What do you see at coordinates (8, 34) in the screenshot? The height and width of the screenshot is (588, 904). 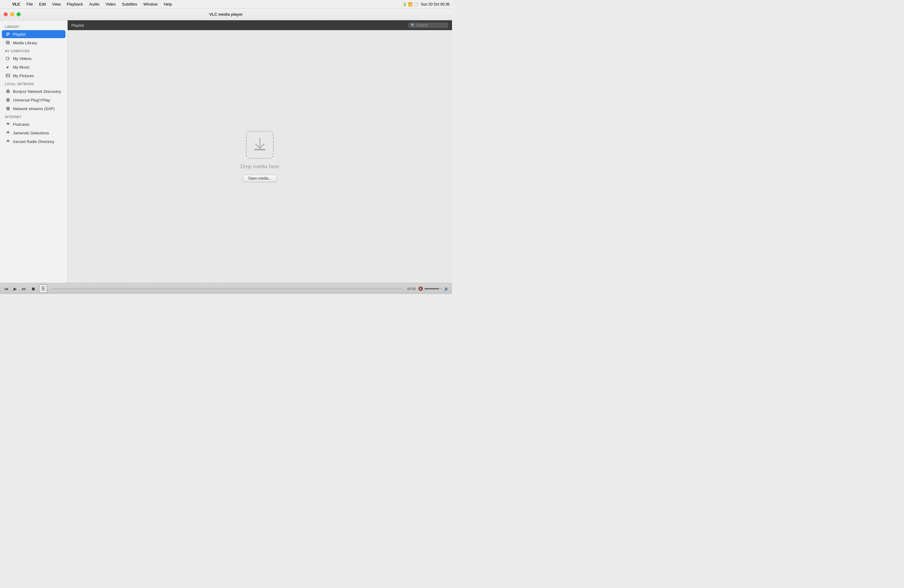 I see `playlist-icon` at bounding box center [8, 34].